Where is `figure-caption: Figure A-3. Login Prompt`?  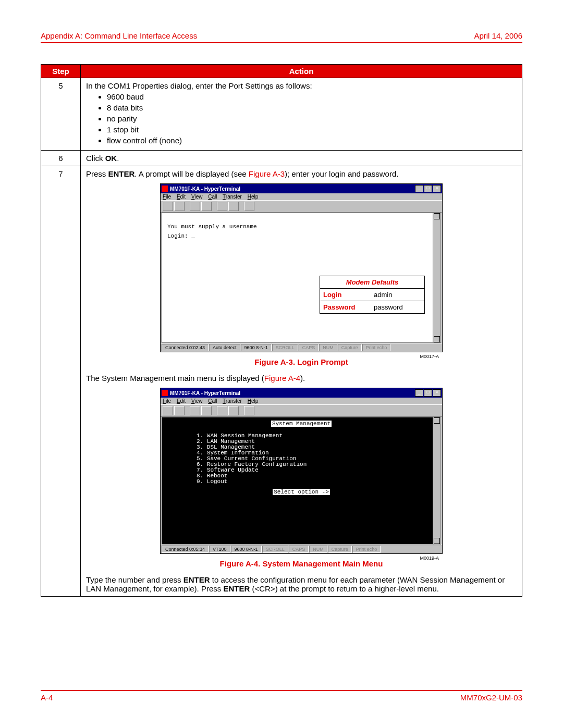 figure-caption: Figure A-3. Login Prompt is located at coordinates (301, 362).